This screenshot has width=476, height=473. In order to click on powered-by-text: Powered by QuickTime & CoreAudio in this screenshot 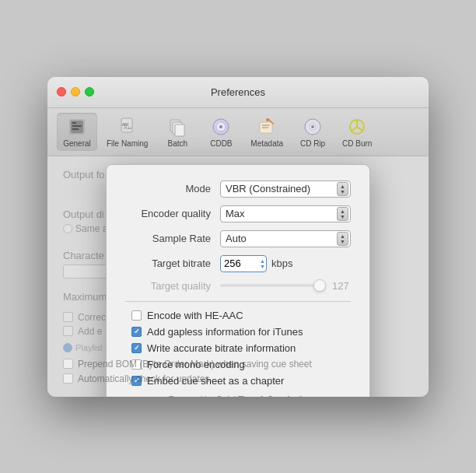, I will do `click(238, 395)`.